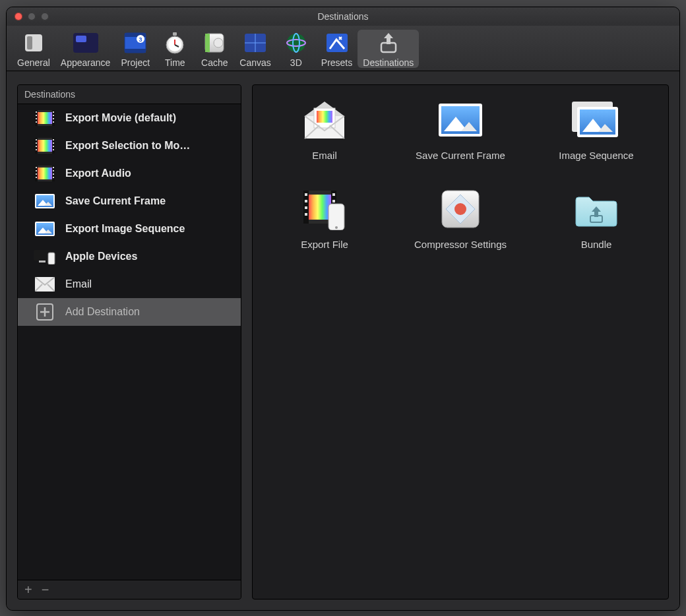  I want to click on template-label: Image Sequence, so click(596, 156).